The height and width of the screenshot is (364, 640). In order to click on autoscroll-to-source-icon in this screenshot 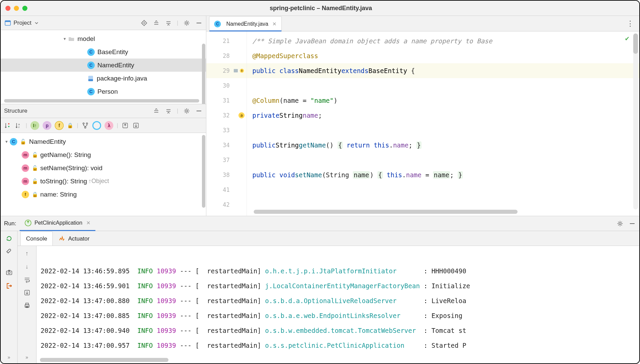, I will do `click(125, 126)`.